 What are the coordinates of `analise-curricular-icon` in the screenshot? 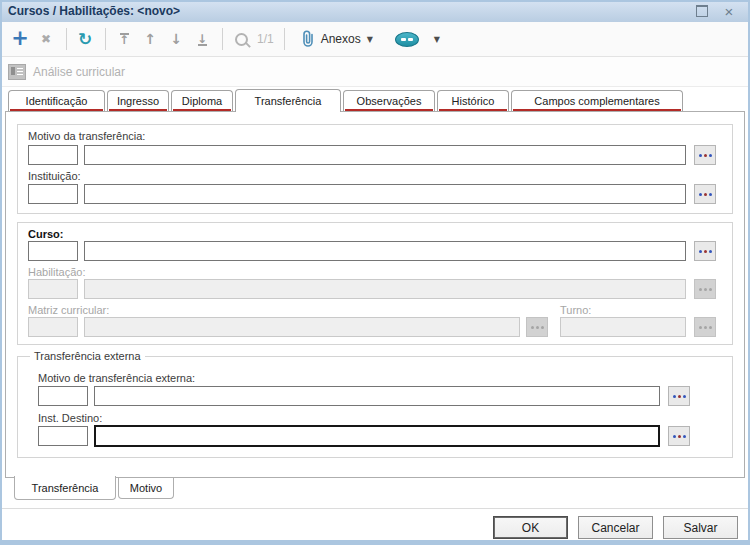 It's located at (17, 72).